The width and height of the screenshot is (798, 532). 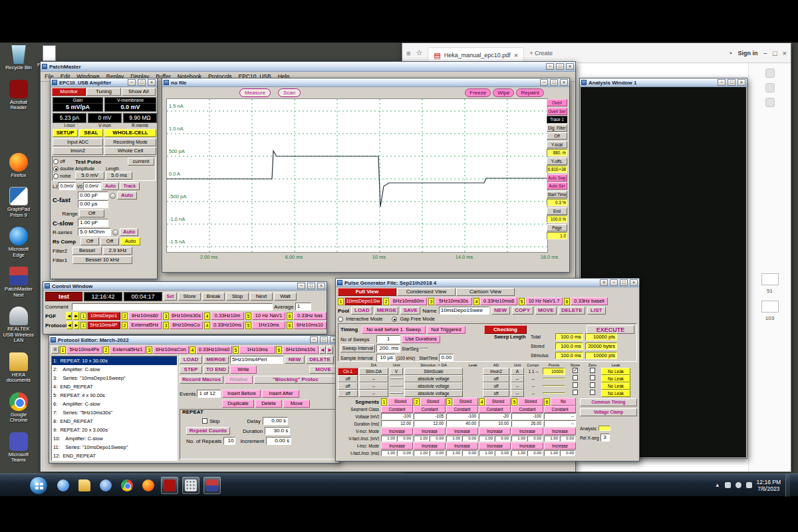 What do you see at coordinates (730, 53) in the screenshot?
I see `help-icon: ◔` at bounding box center [730, 53].